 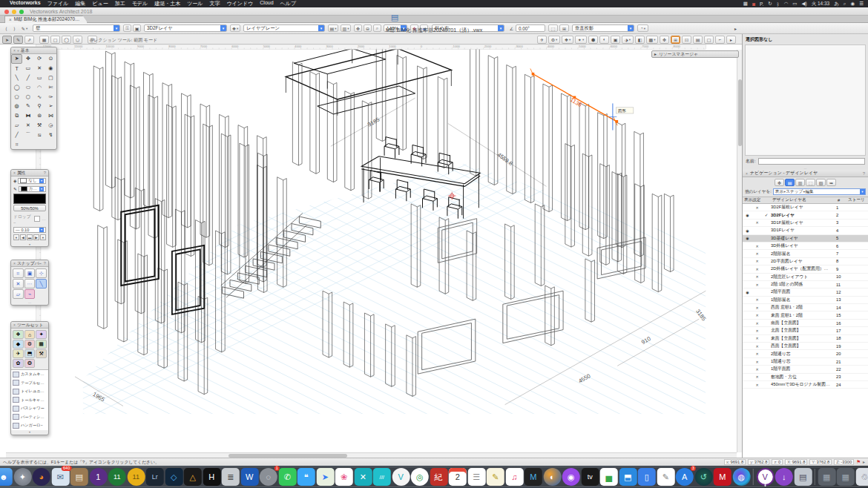 What do you see at coordinates (458, 477) in the screenshot?
I see `dock-calendar: 2` at bounding box center [458, 477].